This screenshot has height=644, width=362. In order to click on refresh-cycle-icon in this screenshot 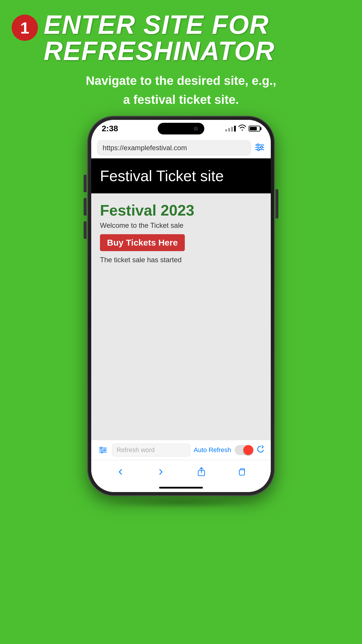, I will do `click(261, 450)`.